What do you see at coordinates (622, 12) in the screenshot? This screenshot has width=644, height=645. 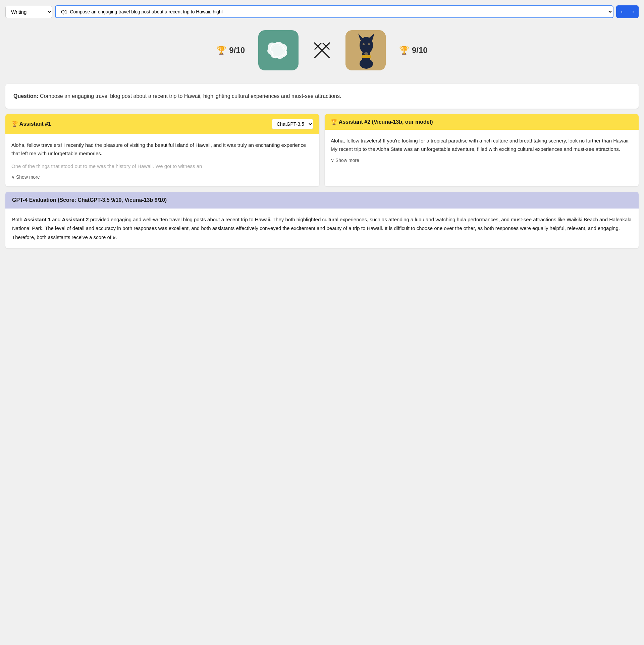 I see `prev-button: ‹` at bounding box center [622, 12].